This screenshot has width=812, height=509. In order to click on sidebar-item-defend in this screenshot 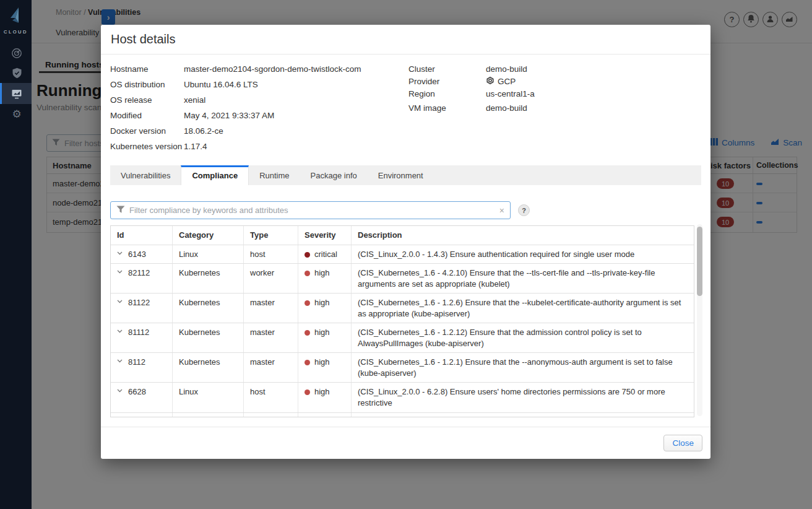, I will do `click(16, 73)`.